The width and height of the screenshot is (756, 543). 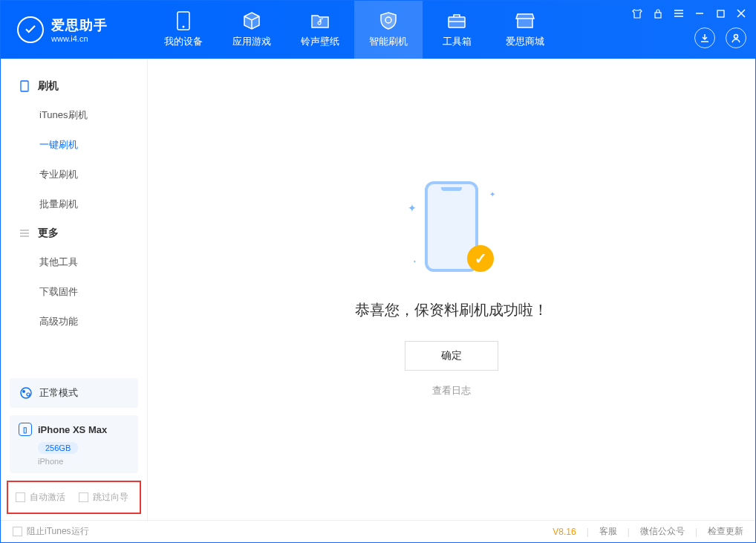 I want to click on tab-store: 爱思商城, so click(x=525, y=30).